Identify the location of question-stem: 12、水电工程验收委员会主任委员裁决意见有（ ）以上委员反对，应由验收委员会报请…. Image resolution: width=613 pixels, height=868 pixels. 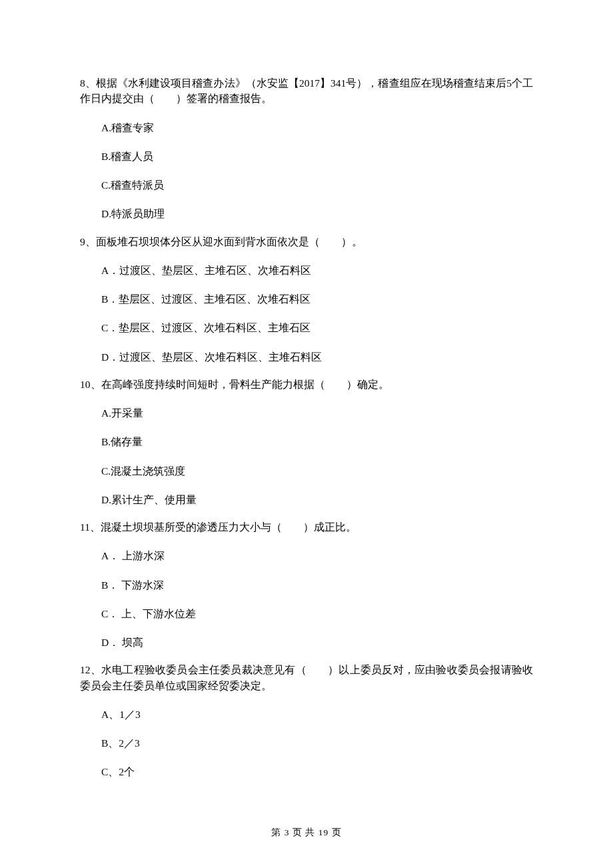
(306, 677).